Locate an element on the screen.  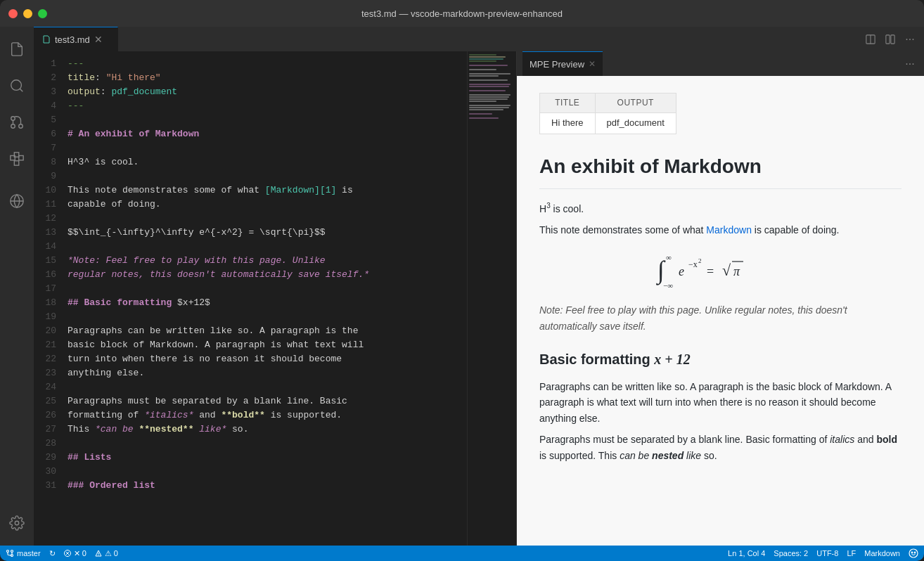
code-line-23: anything else. is located at coordinates (267, 373).